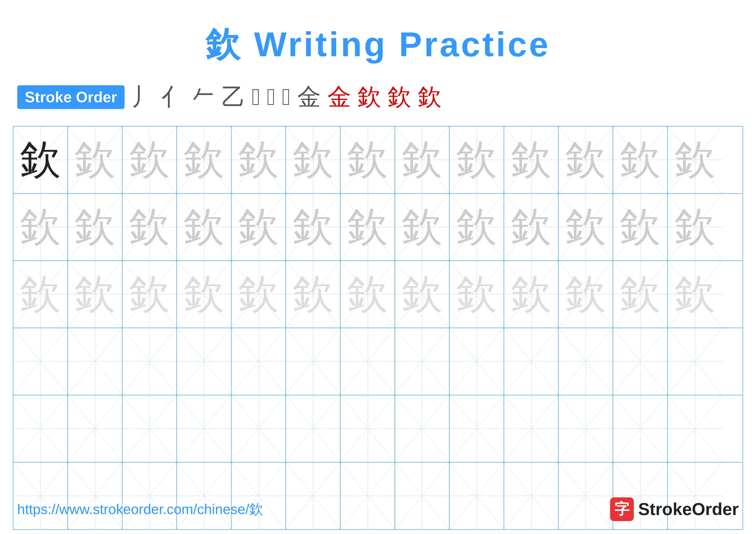 Image resolution: width=756 pixels, height=534 pixels. I want to click on grid-cell-2-12: 欽, so click(640, 227).